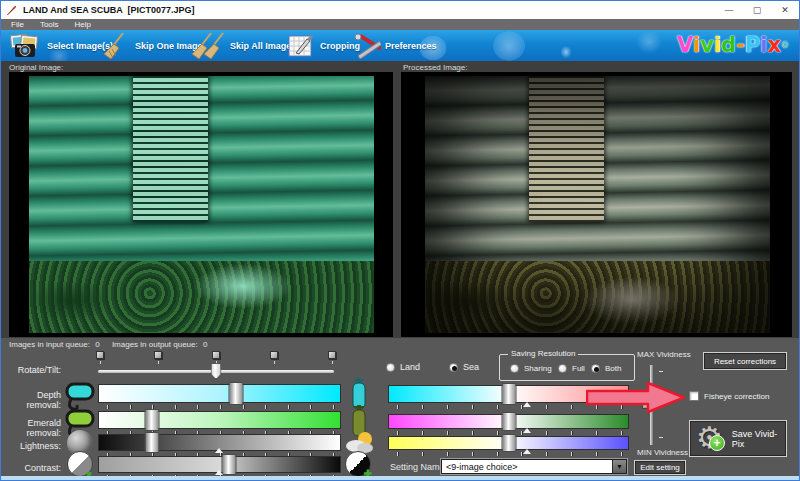  What do you see at coordinates (31, 400) in the screenshot?
I see `depth-removal-label: Depth removal:` at bounding box center [31, 400].